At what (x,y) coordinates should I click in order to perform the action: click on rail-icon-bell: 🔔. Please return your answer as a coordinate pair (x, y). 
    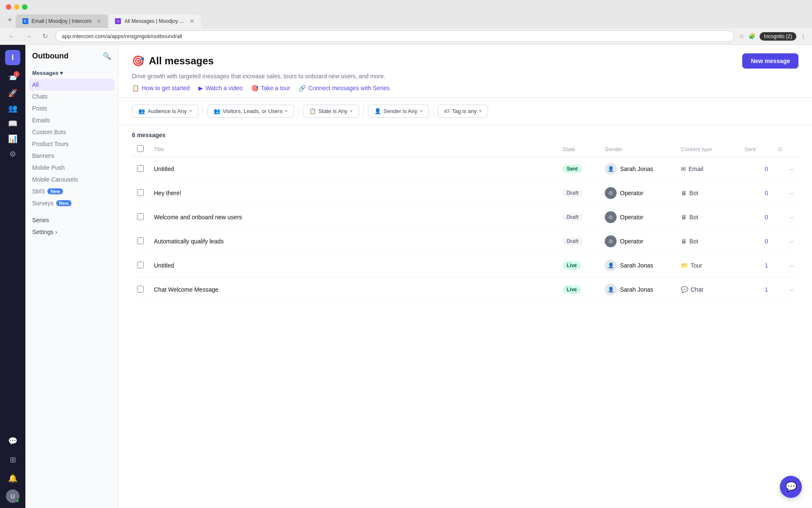
    Looking at the image, I should click on (13, 478).